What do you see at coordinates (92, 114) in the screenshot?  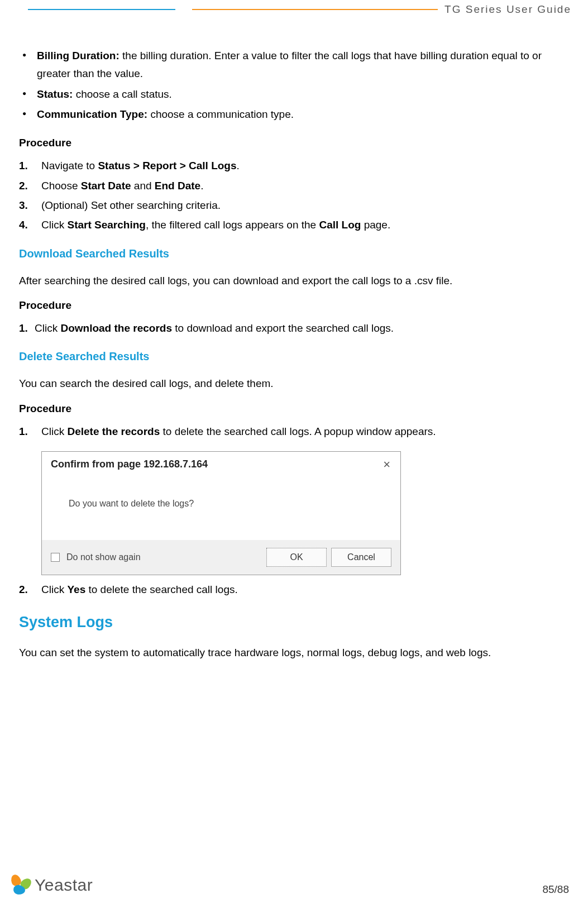 I see `comm-type-label: Communication Type:` at bounding box center [92, 114].